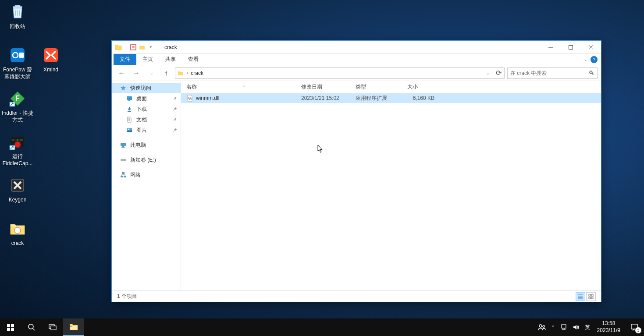 The width and height of the screenshot is (644, 336). What do you see at coordinates (18, 160) in the screenshot?
I see `desktop-icon-label: 运行FiddlerCap...` at bounding box center [18, 160].